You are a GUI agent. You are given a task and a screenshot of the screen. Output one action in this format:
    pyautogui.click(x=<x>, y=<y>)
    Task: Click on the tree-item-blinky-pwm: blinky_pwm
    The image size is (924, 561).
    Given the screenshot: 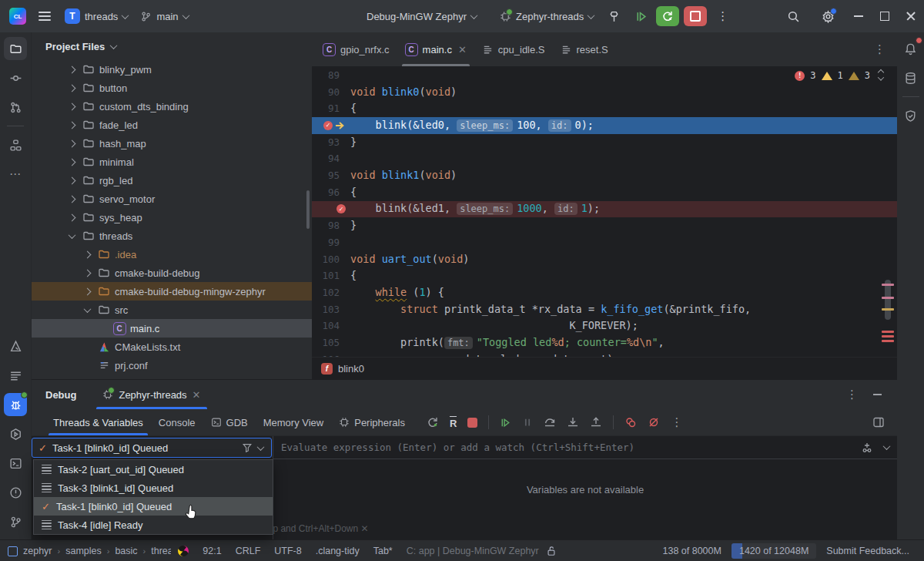 What is the action you would take?
    pyautogui.click(x=172, y=69)
    